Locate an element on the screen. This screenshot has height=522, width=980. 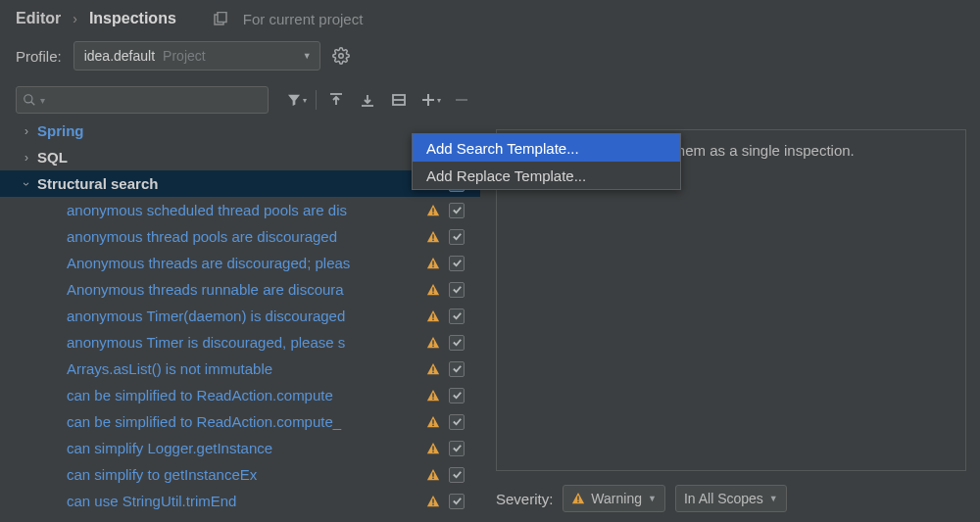
tree-item: anonymous thread pools are discouraged is located at coordinates (240, 237).